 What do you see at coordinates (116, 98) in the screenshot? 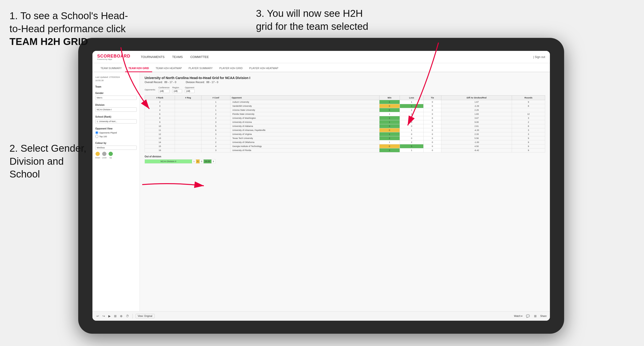
I see `gender-select: Men's` at bounding box center [116, 98].